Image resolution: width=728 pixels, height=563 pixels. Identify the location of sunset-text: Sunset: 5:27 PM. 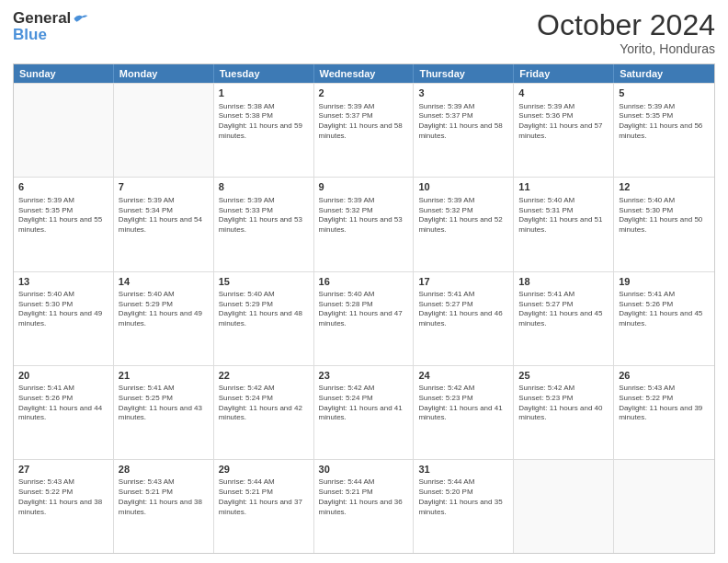
(463, 305).